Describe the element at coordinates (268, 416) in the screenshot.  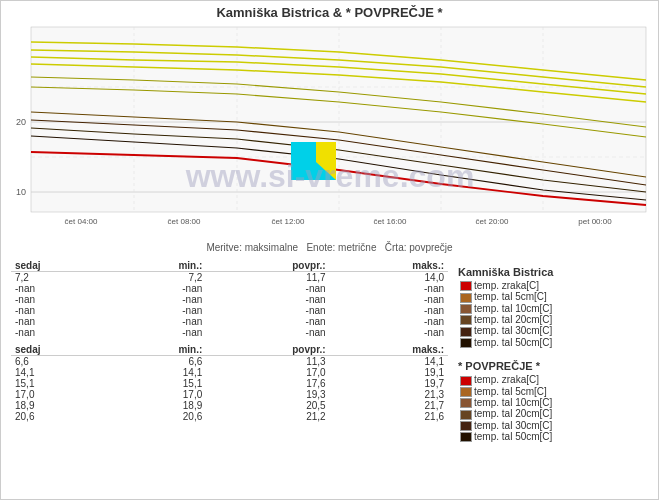
I see `cell-povpr: 21,2` at that location.